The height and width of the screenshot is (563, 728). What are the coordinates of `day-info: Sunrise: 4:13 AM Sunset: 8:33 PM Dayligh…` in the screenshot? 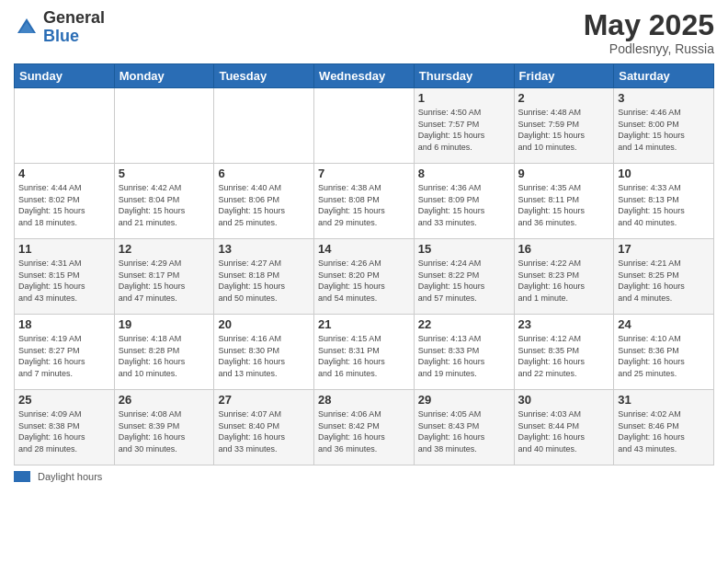 It's located at (464, 356).